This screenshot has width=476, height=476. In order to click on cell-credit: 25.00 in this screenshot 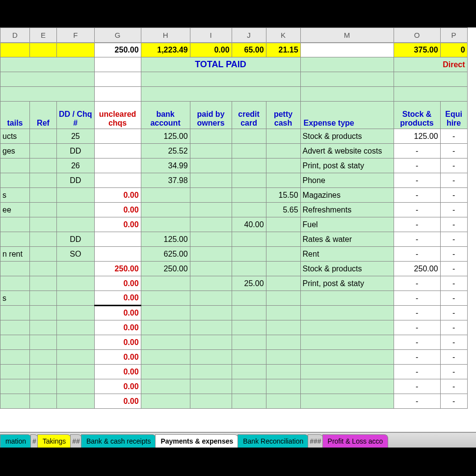, I will do `click(249, 284)`.